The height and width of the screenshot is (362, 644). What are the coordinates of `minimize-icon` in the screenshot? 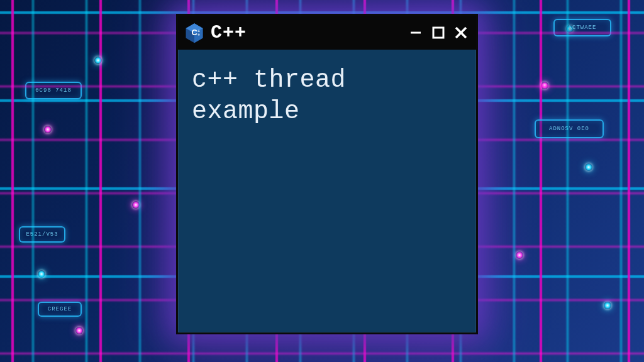 It's located at (416, 33).